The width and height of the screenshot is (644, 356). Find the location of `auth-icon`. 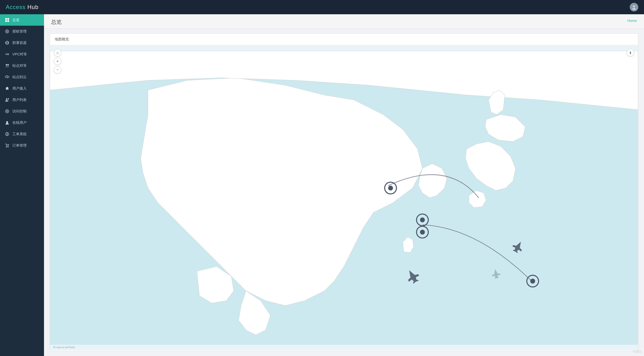

auth-icon is located at coordinates (7, 31).